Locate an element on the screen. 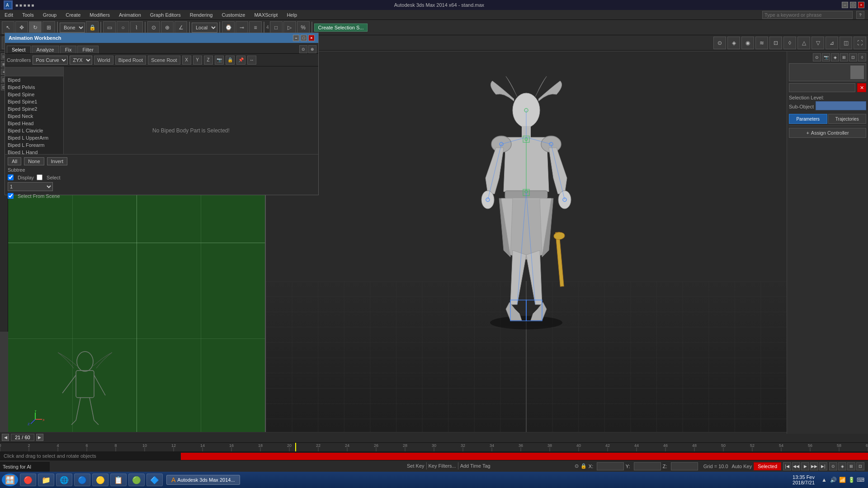 This screenshot has height=488, width=868. menu-customize: Customize is located at coordinates (233, 14).